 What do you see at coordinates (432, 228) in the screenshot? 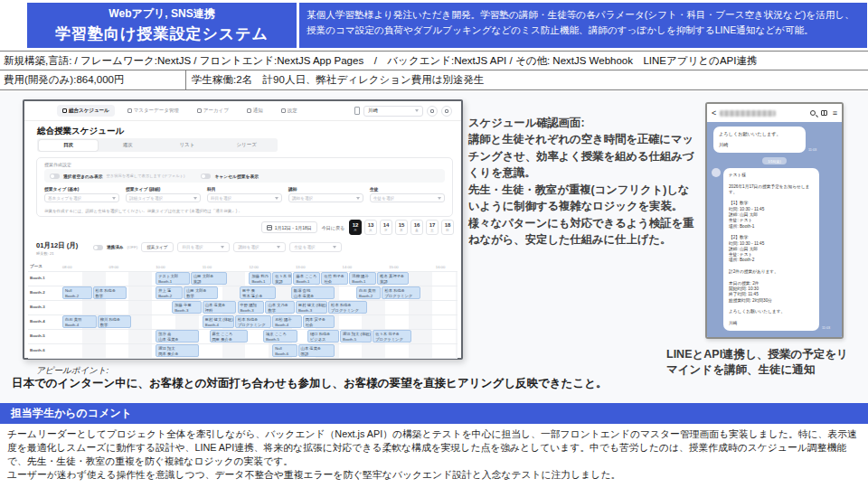
I see `day-chip-17: 17土` at bounding box center [432, 228].